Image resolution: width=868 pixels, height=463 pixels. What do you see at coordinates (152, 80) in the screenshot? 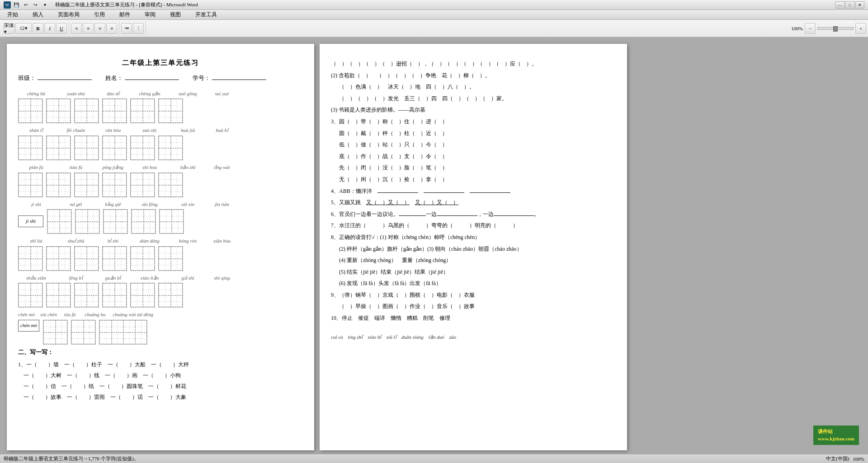
I see `name-input` at bounding box center [152, 80].